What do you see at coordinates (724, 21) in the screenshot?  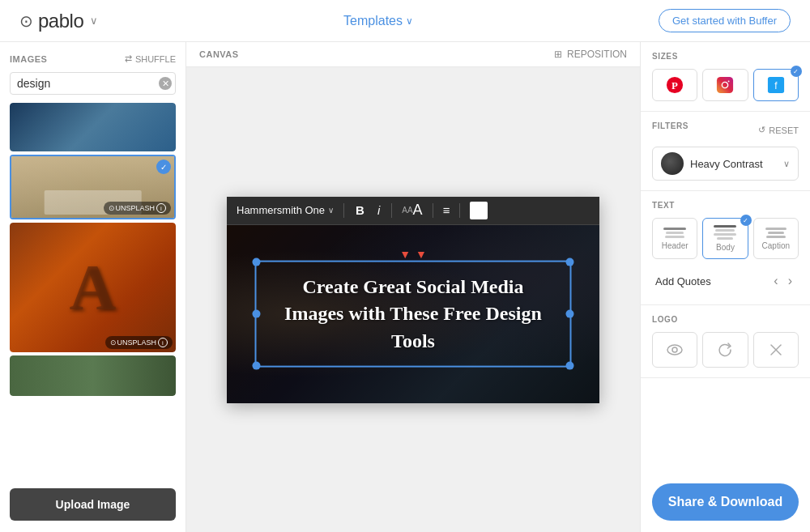 I see `get-started-button: Get started with Buffer` at bounding box center [724, 21].